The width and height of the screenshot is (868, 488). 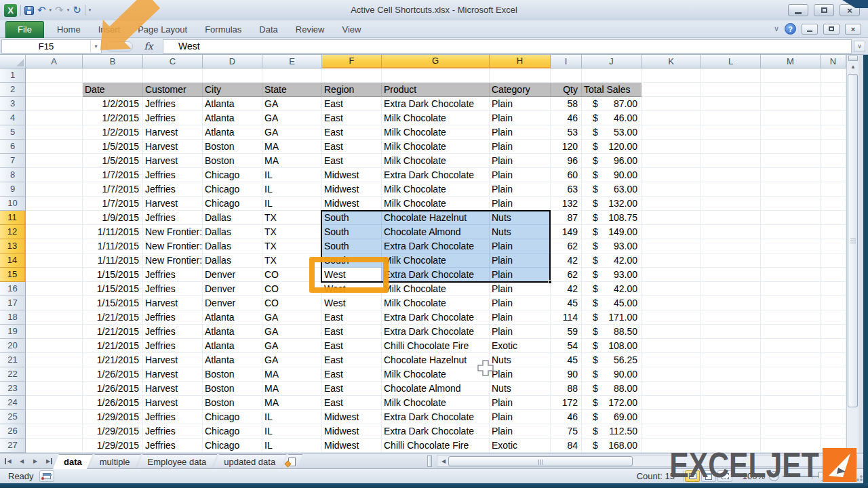 What do you see at coordinates (113, 289) in the screenshot?
I see `cell-B16: 1/15/2015` at bounding box center [113, 289].